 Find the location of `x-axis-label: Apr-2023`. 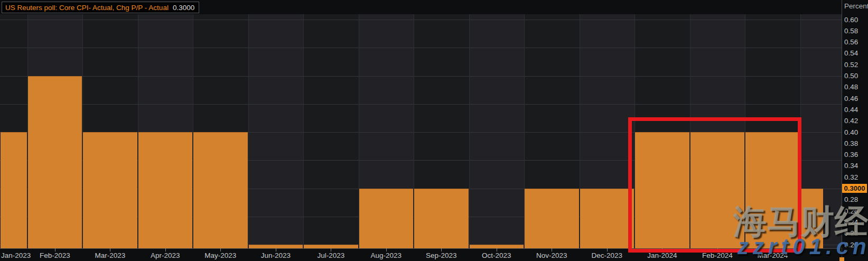

x-axis-label: Apr-2023 is located at coordinates (165, 256).